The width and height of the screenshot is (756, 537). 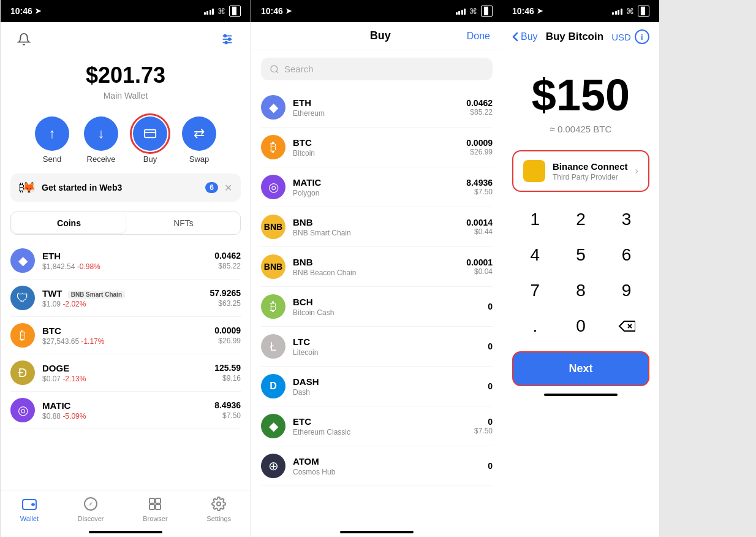 I want to click on matic-price: $0.88 -5.09%, so click(x=125, y=416).